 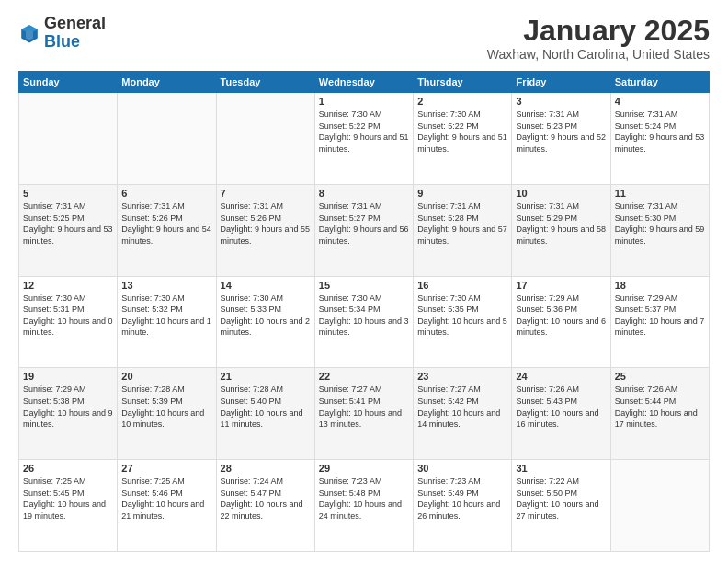 What do you see at coordinates (462, 101) in the screenshot?
I see `day-number: 2` at bounding box center [462, 101].